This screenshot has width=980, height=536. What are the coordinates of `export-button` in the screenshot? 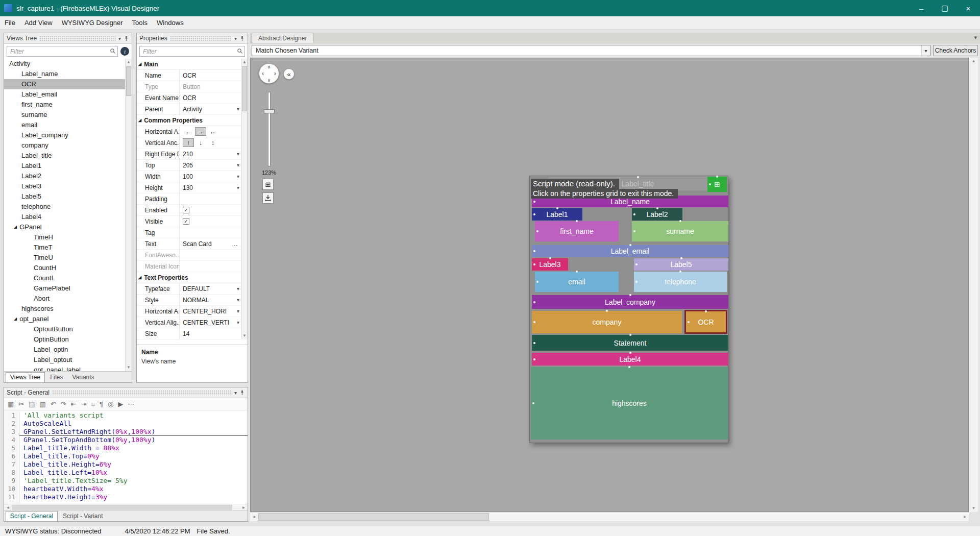 It's located at (268, 198).